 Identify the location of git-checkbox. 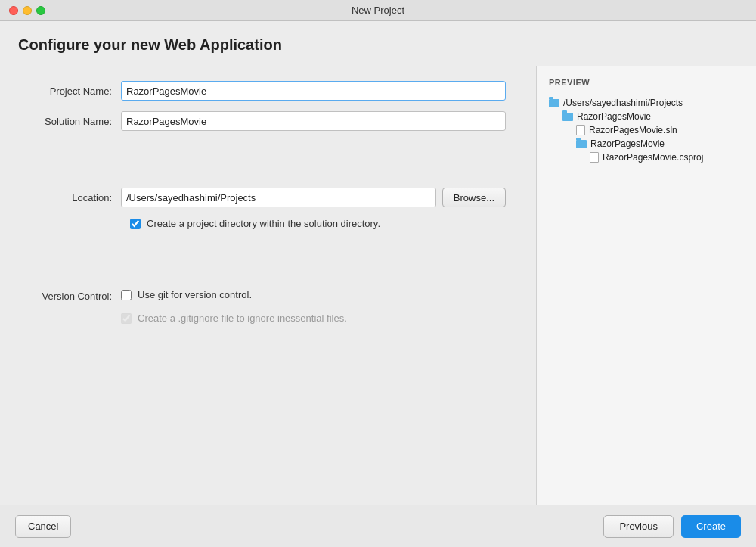
(126, 295).